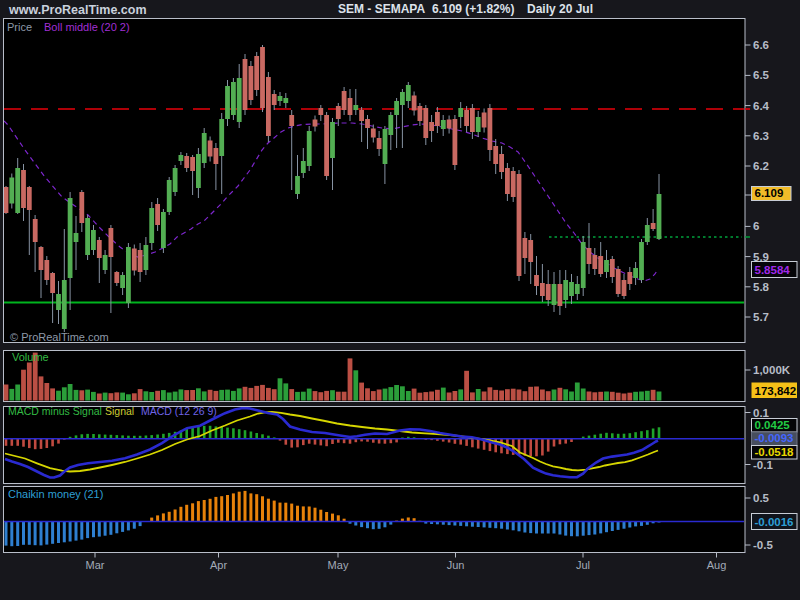 The height and width of the screenshot is (600, 800). What do you see at coordinates (179, 411) in the screenshot?
I see `svg-text: MACD (12 26 9)` at bounding box center [179, 411].